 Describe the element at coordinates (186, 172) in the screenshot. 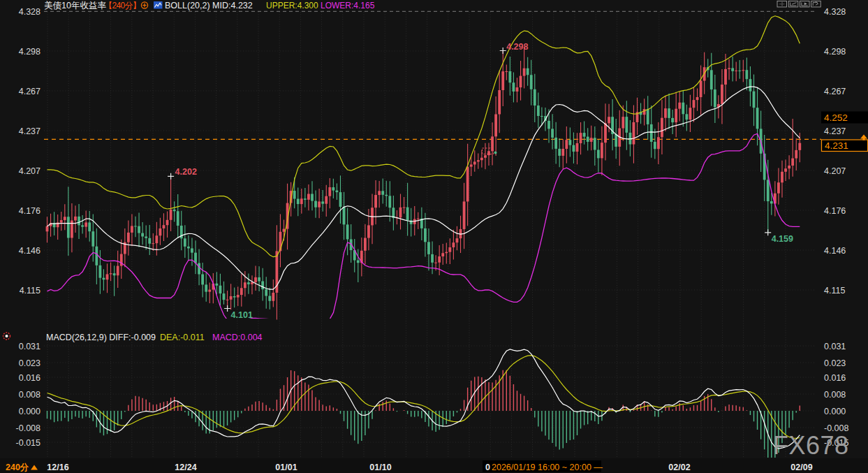

I see `svg-text: 4.202` at that location.